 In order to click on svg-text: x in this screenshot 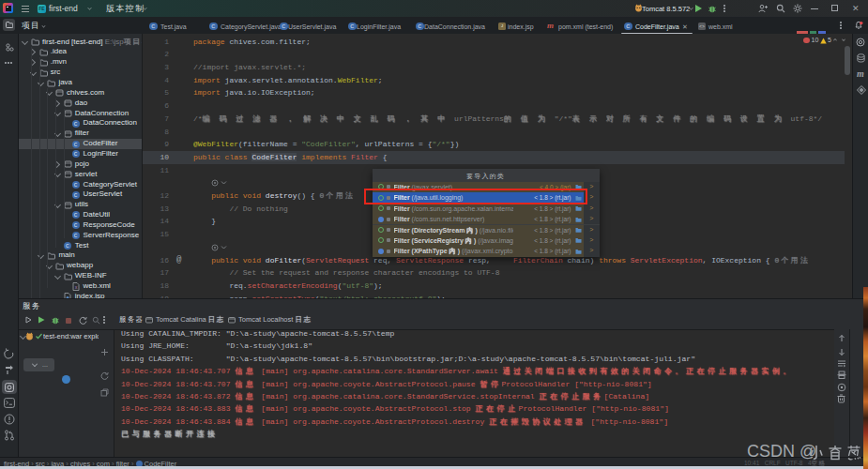, I will do `click(75, 287)`.